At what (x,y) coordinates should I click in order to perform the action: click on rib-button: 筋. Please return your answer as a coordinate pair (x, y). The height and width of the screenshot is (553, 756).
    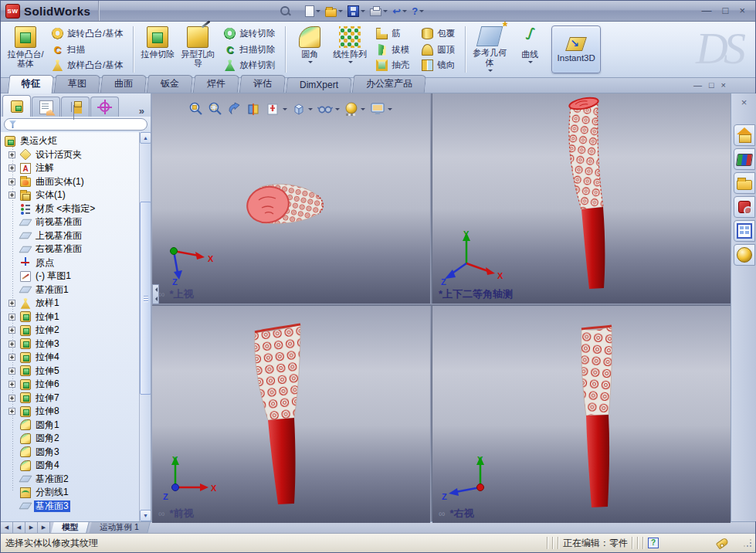
    Looking at the image, I should click on (392, 34).